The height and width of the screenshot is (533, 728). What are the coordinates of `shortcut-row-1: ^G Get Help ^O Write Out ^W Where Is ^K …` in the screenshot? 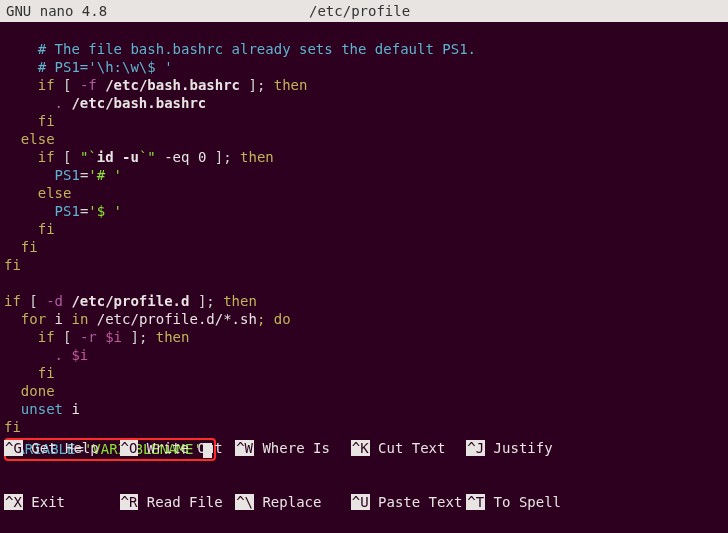 It's located at (364, 448).